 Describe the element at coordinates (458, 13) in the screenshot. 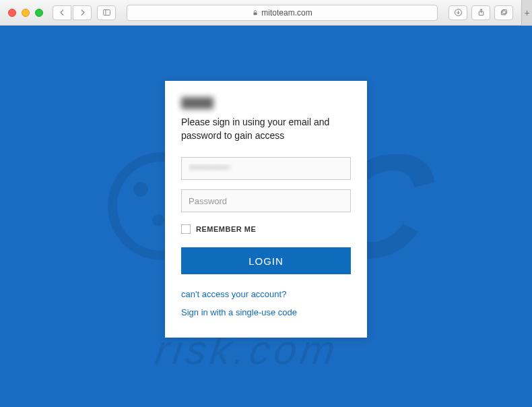

I see `downloads-button` at that location.